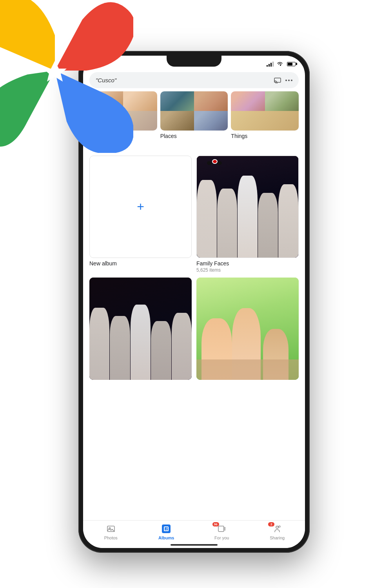  I want to click on nav-photos: Photos, so click(111, 532).